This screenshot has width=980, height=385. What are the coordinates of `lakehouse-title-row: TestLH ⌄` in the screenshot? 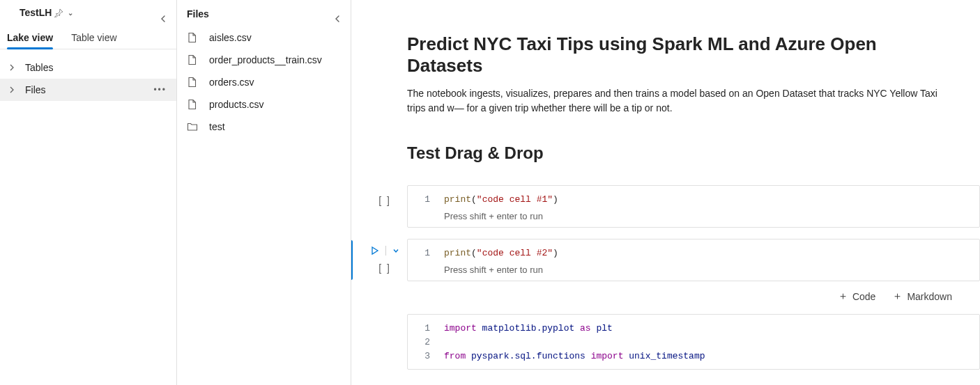 It's located at (88, 10).